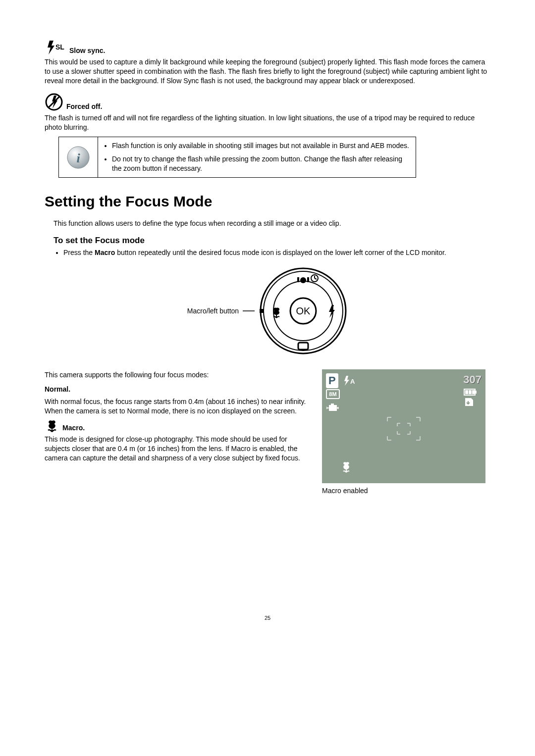  I want to click on slow-sync-icon: SL, so click(55, 48).